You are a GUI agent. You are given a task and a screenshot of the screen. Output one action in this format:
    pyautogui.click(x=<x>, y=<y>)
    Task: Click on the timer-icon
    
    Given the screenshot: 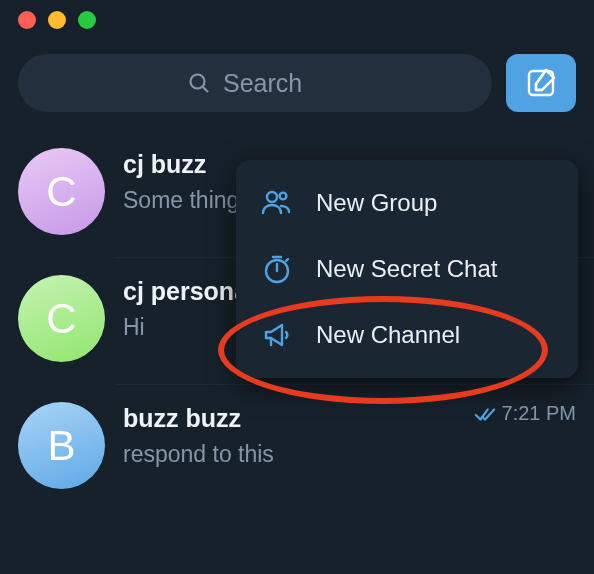 What is the action you would take?
    pyautogui.click(x=277, y=269)
    